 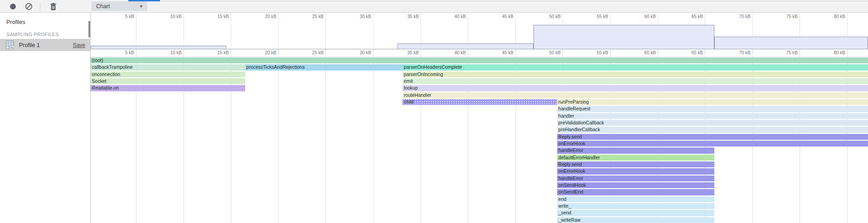 I want to click on flame-frame: parserOnHeadersComplete, so click(x=635, y=67).